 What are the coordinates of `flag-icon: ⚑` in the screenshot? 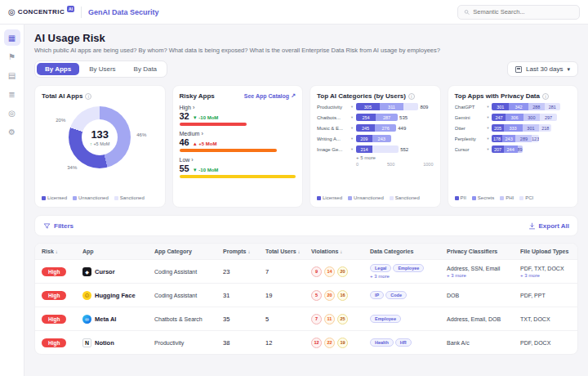 It's located at (12, 56).